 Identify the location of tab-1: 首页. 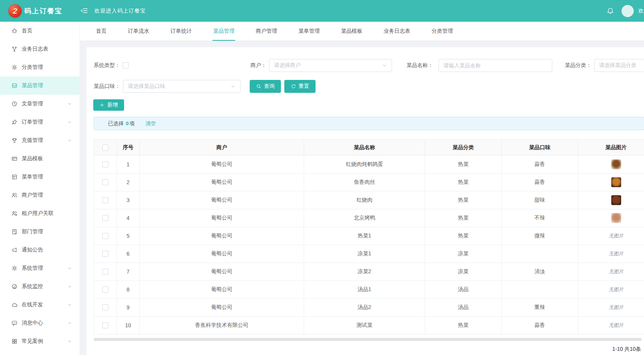
(101, 31).